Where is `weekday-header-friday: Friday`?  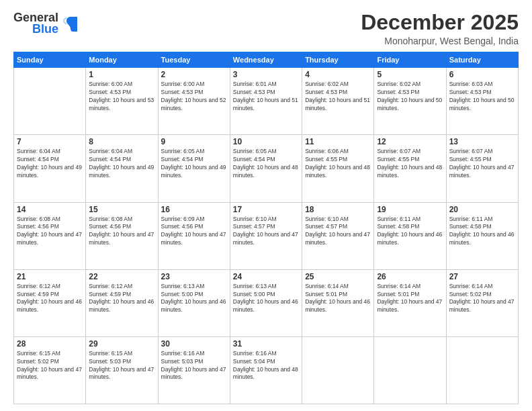
weekday-header-friday: Friday is located at coordinates (410, 60).